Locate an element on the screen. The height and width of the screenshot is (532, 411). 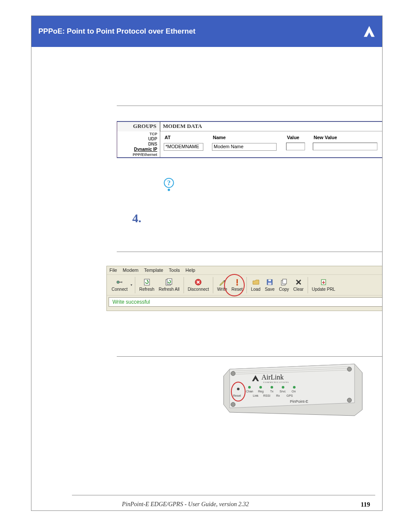
refresh-button: Refresh is located at coordinates (146, 285).